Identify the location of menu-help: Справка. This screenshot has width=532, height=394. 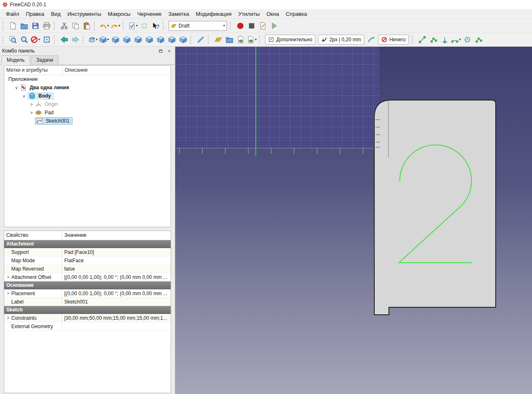
(296, 14).